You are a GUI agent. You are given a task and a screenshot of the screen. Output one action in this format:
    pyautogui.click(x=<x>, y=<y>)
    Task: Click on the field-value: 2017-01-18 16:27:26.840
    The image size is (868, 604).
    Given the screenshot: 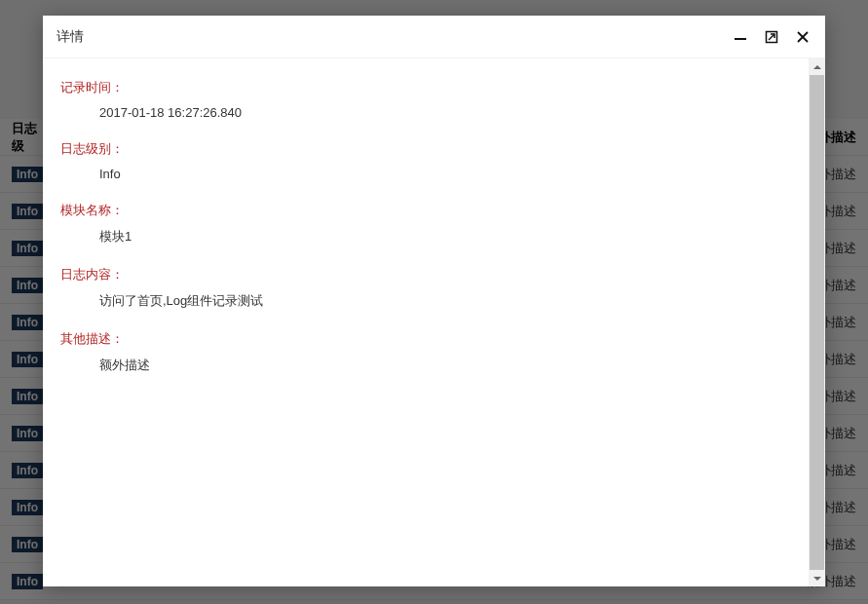 What is the action you would take?
    pyautogui.click(x=417, y=119)
    